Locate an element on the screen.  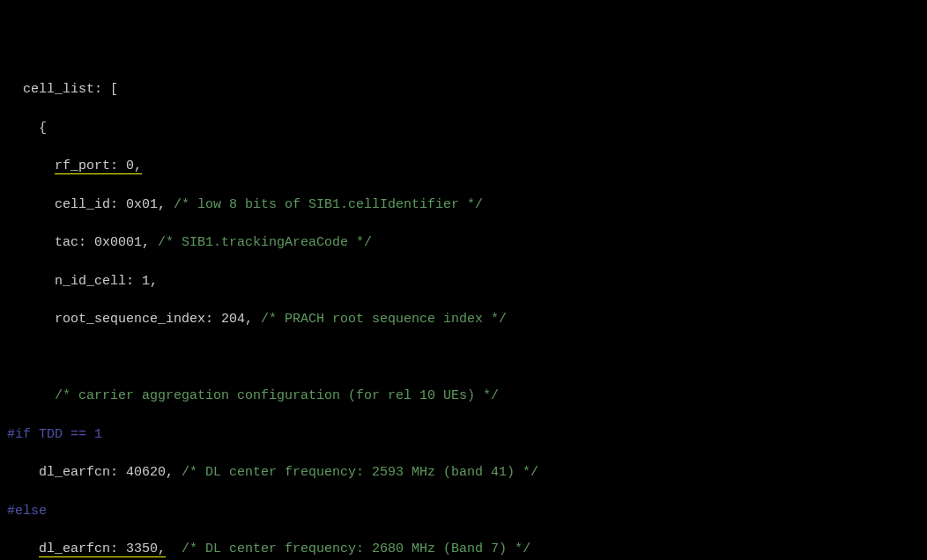
code-text: cell_id: 0x01, is located at coordinates (90, 204).